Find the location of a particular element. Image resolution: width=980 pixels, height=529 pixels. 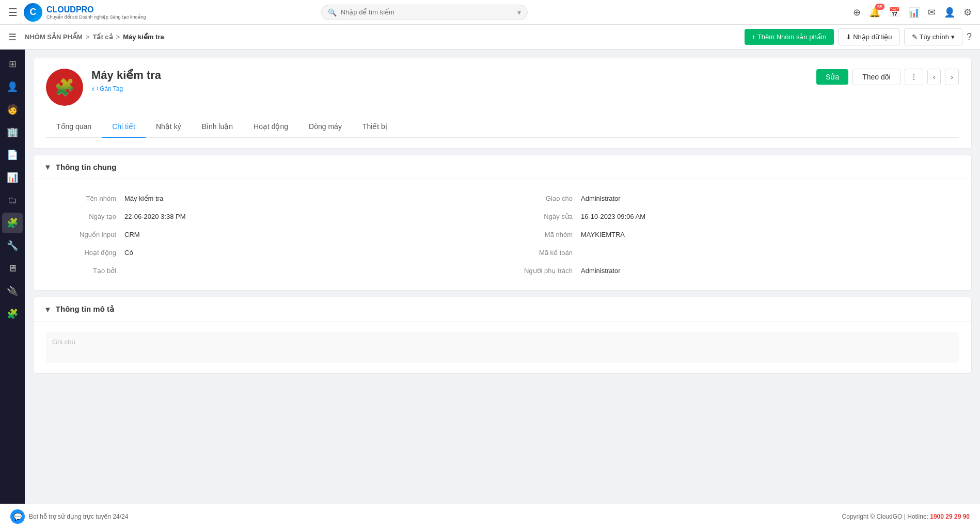

sidebar-item-chart: 📊 is located at coordinates (12, 178).